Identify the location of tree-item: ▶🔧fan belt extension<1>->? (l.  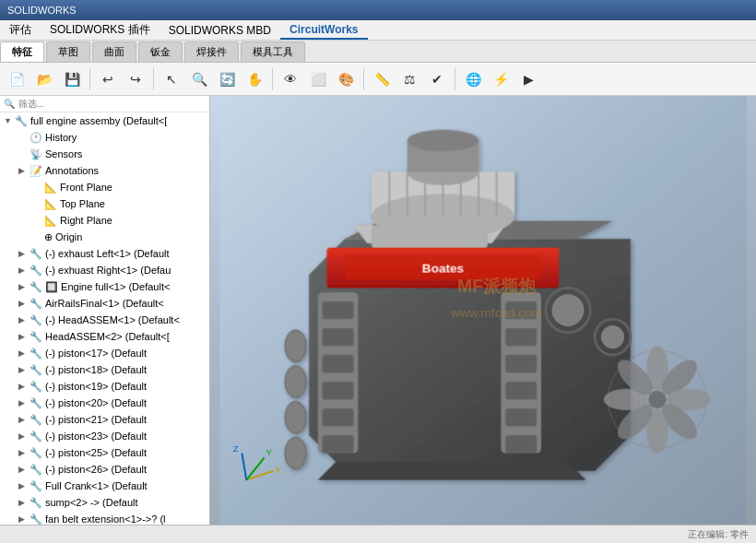
(105, 518).